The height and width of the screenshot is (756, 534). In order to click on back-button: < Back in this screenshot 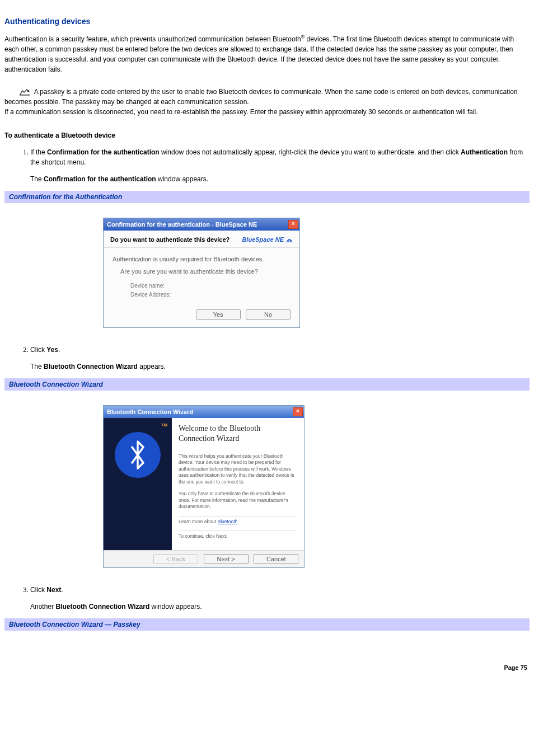, I will do `click(176, 559)`.